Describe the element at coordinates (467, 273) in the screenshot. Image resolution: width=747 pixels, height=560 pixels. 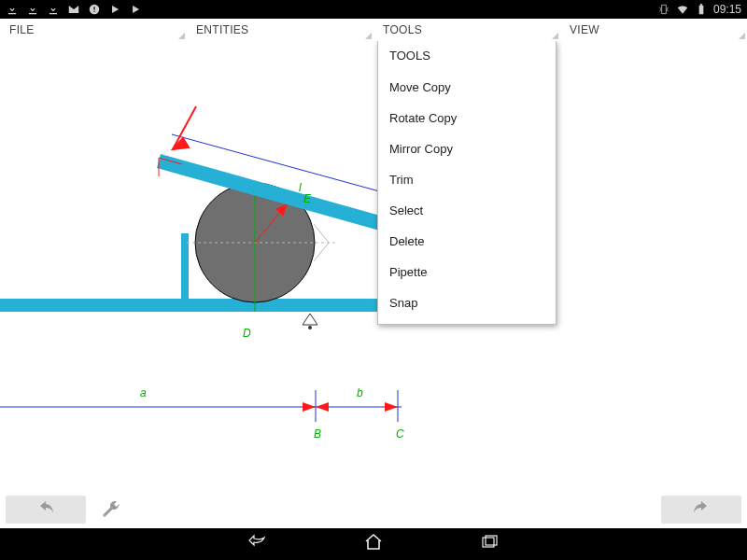
I see `dropdown-pipette: Pipette` at that location.